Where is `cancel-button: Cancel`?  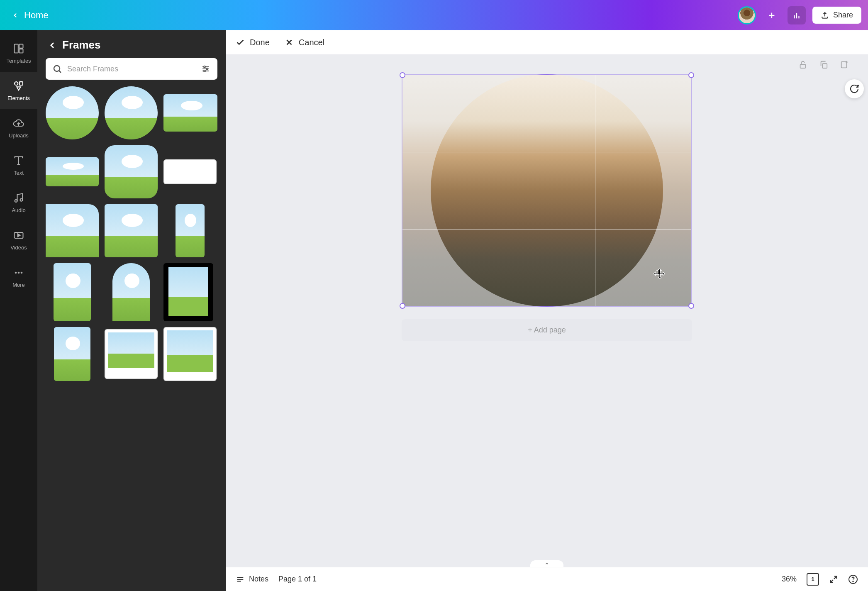 cancel-button: Cancel is located at coordinates (305, 42).